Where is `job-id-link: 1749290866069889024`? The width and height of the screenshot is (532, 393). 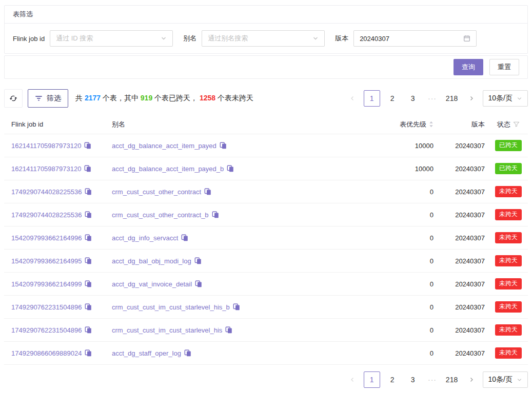
job-id-link: 1749290866069889024 is located at coordinates (46, 354).